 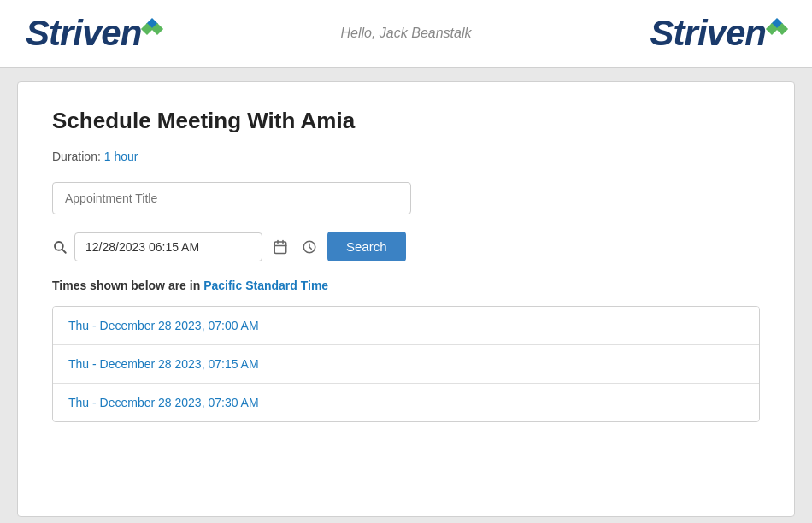 What do you see at coordinates (406, 403) in the screenshot?
I see `time-slot: Thu - December 28 2023, 07:30 AM` at bounding box center [406, 403].